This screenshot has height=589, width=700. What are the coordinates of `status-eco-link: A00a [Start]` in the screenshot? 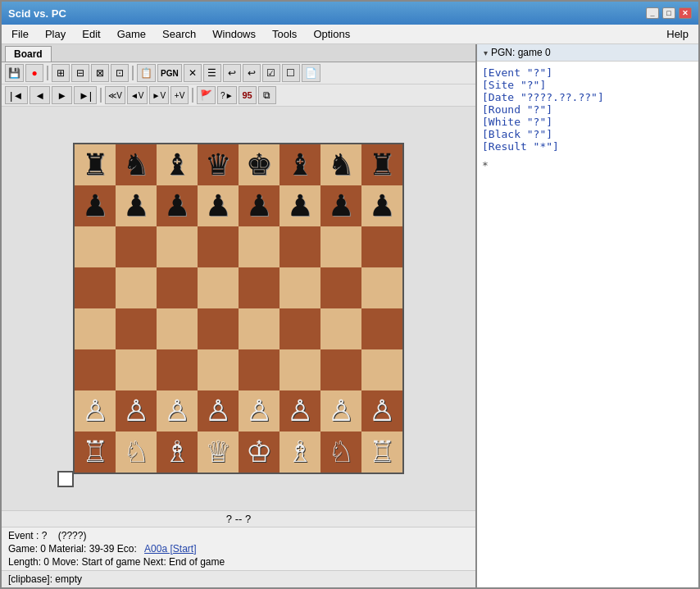 It's located at (170, 549).